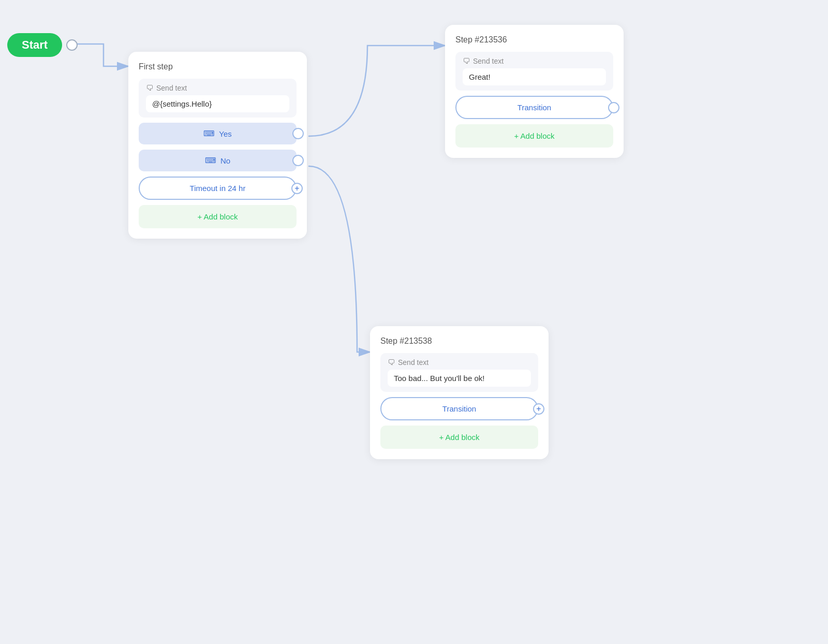 The height and width of the screenshot is (644, 828). Describe the element at coordinates (460, 341) in the screenshot. I see `step-213538-title: Step #213538` at that location.